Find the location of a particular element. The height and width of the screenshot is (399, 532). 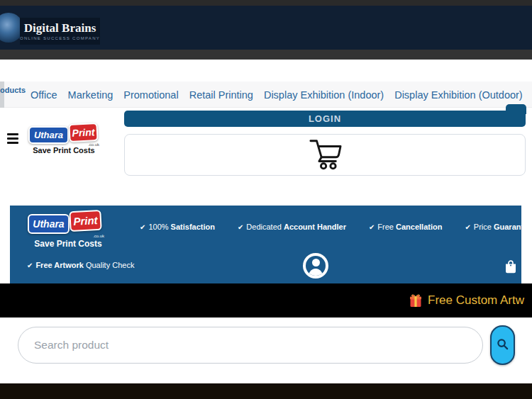

main-navbar: oducts Office Marketing Promotional Reta… is located at coordinates (266, 95).